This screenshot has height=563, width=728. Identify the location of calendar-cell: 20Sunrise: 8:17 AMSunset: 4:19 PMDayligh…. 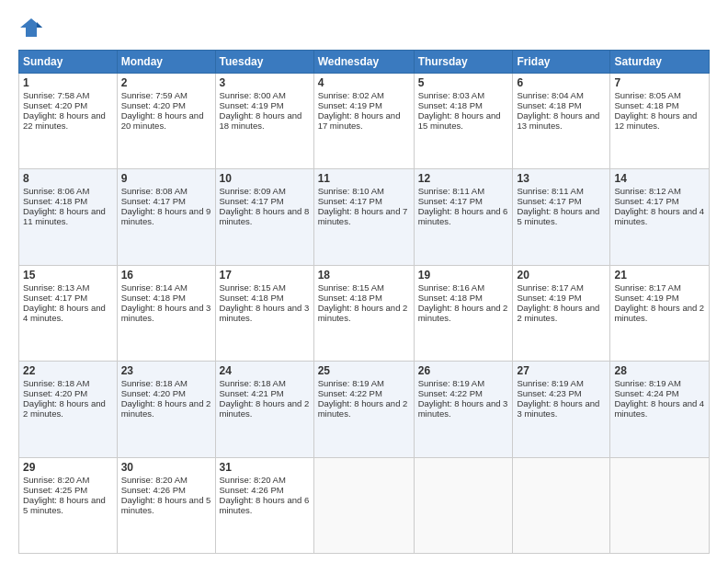
(562, 313).